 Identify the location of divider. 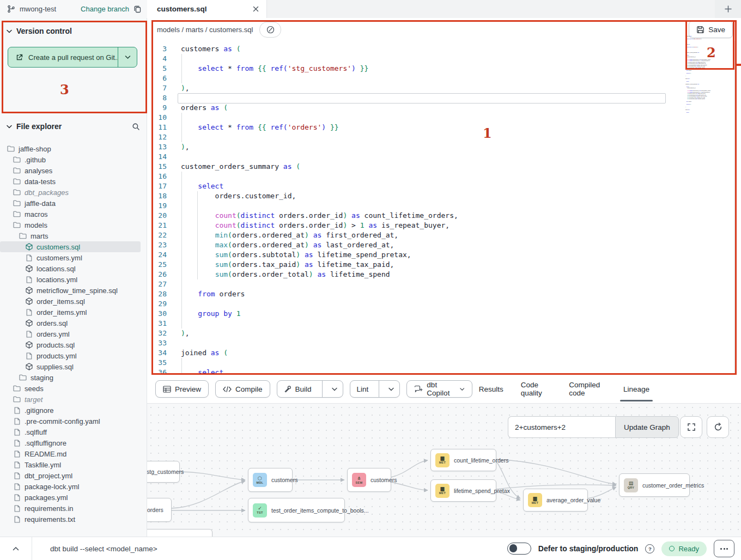
(32, 549).